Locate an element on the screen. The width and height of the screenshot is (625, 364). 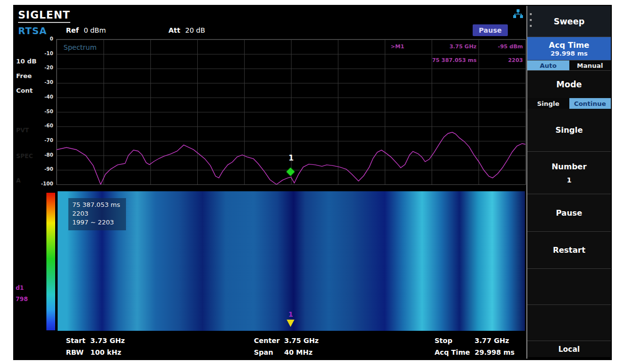
pause-status-chip: Pause is located at coordinates (490, 30).